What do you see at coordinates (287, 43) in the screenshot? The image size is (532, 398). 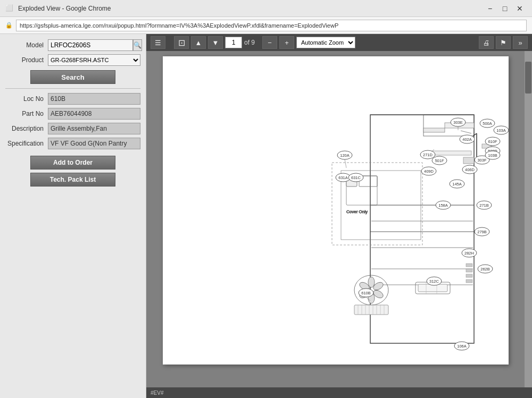 I see `zoom-in-button: +` at bounding box center [287, 43].